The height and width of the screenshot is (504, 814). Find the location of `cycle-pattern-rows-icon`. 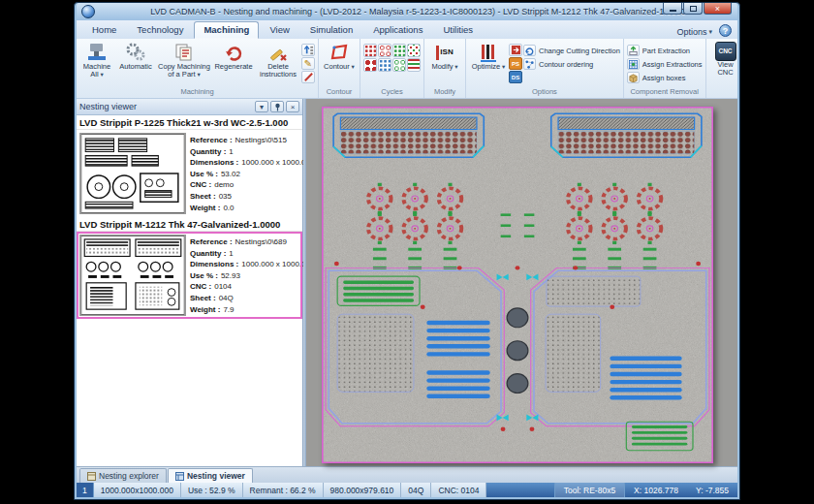

cycle-pattern-rows-icon is located at coordinates (414, 65).